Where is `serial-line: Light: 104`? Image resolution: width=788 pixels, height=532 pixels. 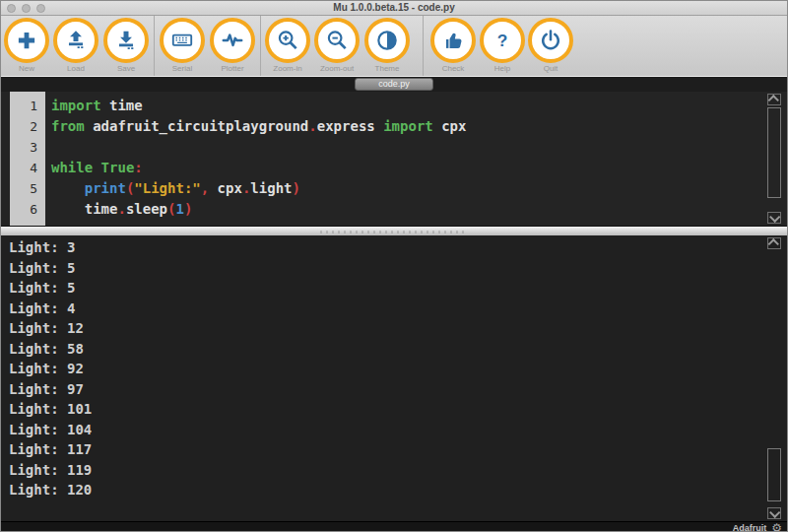
serial-line: Light: 104 is located at coordinates (50, 430).